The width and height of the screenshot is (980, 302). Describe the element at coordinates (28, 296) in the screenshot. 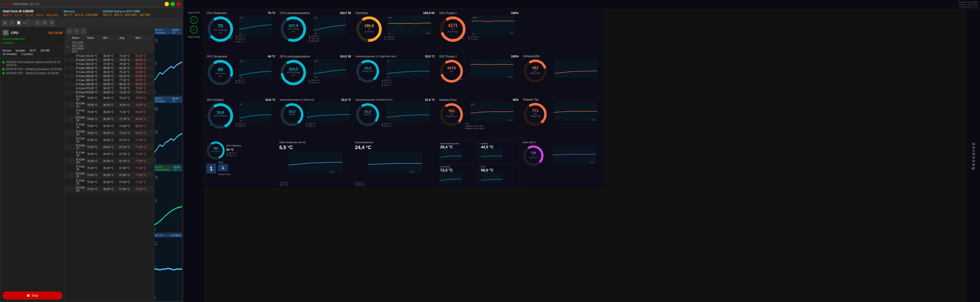

I see `stop-icon` at that location.